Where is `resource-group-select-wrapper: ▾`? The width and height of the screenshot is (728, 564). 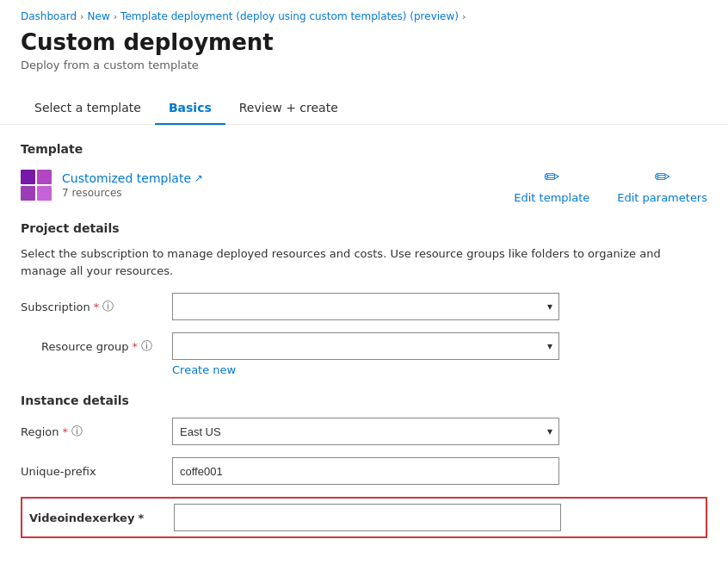 resource-group-select-wrapper: ▾ is located at coordinates (366, 346).